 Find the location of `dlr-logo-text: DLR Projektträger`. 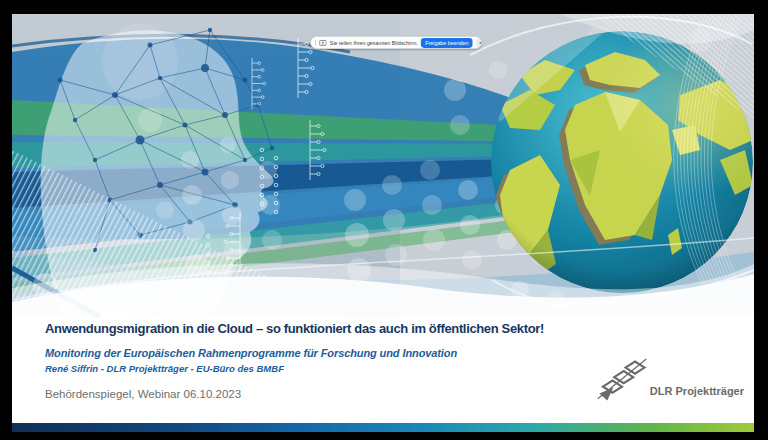

dlr-logo-text: DLR Projektträger is located at coordinates (697, 391).